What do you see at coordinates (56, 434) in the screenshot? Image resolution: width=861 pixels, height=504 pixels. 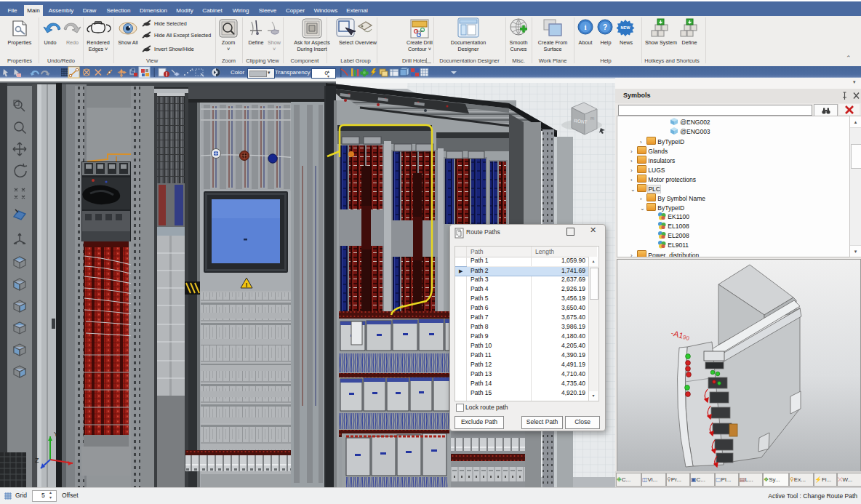 I see `svg-text: Y` at bounding box center [56, 434].